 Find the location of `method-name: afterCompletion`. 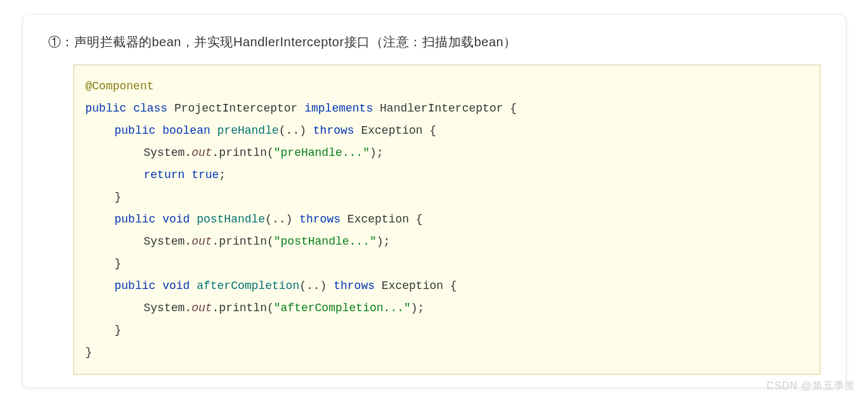

method-name: afterCompletion is located at coordinates (248, 286).